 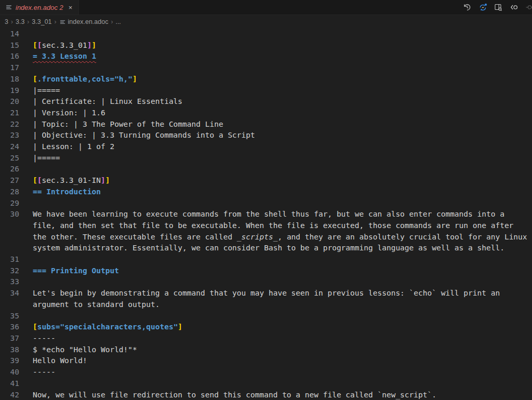 What do you see at coordinates (266, 372) in the screenshot?
I see `code-line: 40-----` at bounding box center [266, 372].